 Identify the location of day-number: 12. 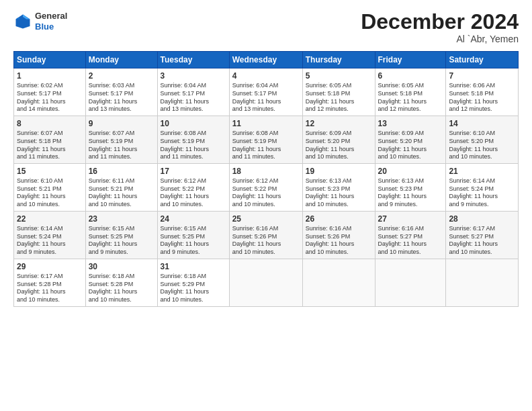
(339, 124).